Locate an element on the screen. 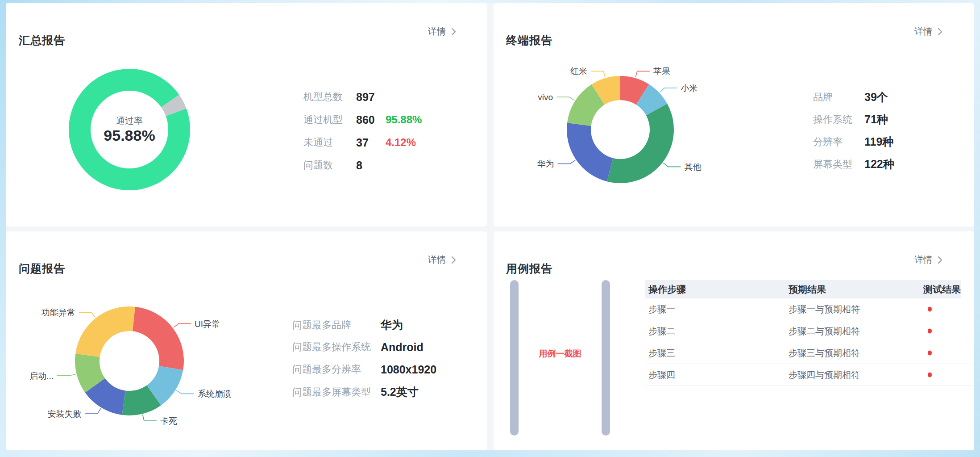 This screenshot has height=457, width=980. stat-percentage: 4.12% is located at coordinates (401, 143).